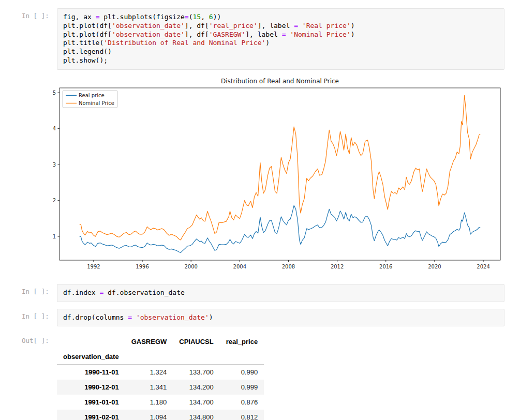 This screenshot has width=520, height=420. What do you see at coordinates (142, 267) in the screenshot?
I see `x-tick-label: 1996` at bounding box center [142, 267].